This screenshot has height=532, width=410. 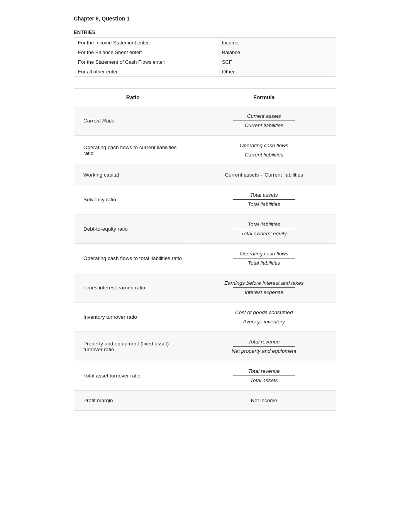 I want to click on formula-cell: Total assets Total liabilities, so click(x=264, y=200).